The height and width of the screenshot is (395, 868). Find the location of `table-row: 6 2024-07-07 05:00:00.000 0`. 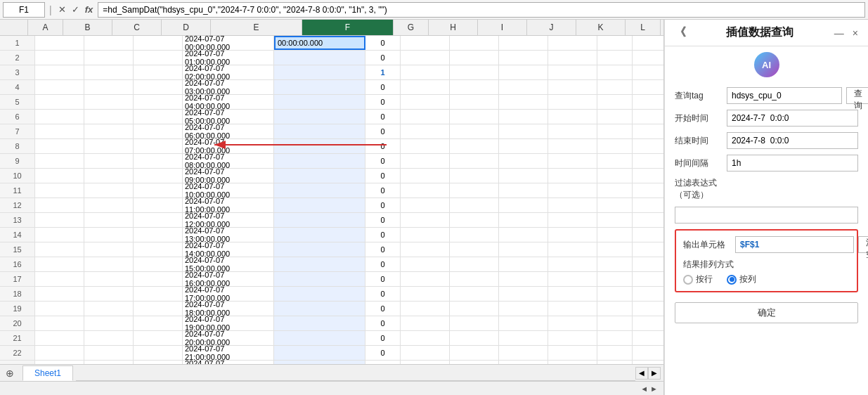

table-row: 6 2024-07-07 05:00:00.000 0 is located at coordinates (332, 117).